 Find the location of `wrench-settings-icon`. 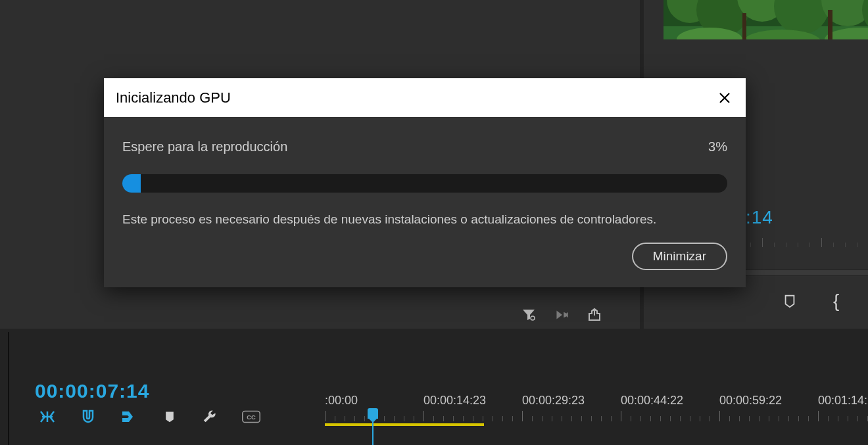

wrench-settings-icon is located at coordinates (210, 417).